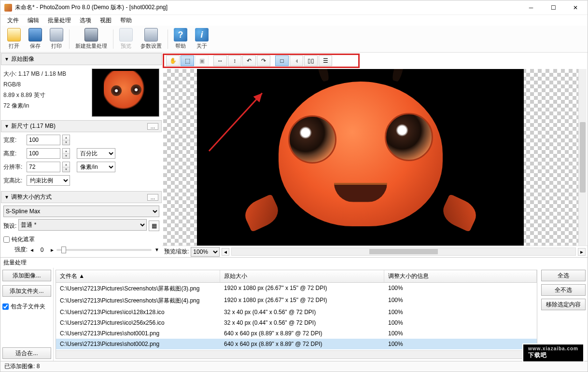 The width and height of the screenshot is (588, 372). Describe the element at coordinates (177, 252) in the screenshot. I see `zoom-label: 预览缩放:` at that location.